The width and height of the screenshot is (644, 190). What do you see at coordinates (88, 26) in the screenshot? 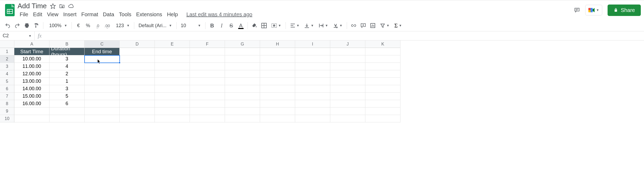
I see `percent-button: %` at bounding box center [88, 26].